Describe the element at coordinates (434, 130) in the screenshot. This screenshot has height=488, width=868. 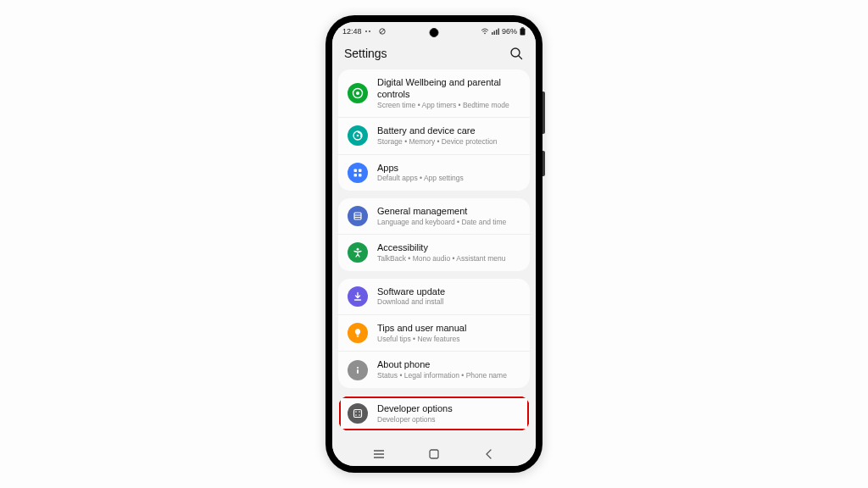
I see `settings-group: Digital Wellbeing and parental controlsS…` at that location.